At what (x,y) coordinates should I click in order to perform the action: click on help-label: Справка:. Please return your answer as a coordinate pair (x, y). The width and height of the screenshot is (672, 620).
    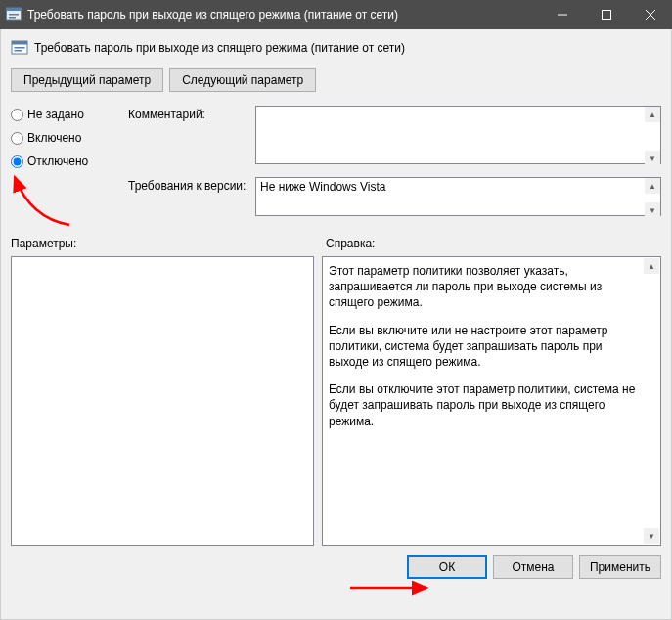
    Looking at the image, I should click on (350, 244).